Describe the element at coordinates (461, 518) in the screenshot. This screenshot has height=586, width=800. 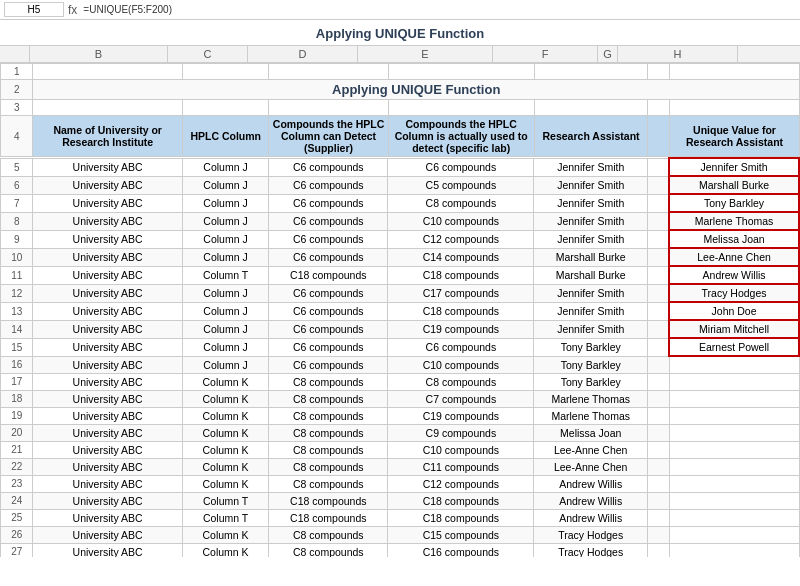
I see `cell-e25: C18 compounds` at that location.